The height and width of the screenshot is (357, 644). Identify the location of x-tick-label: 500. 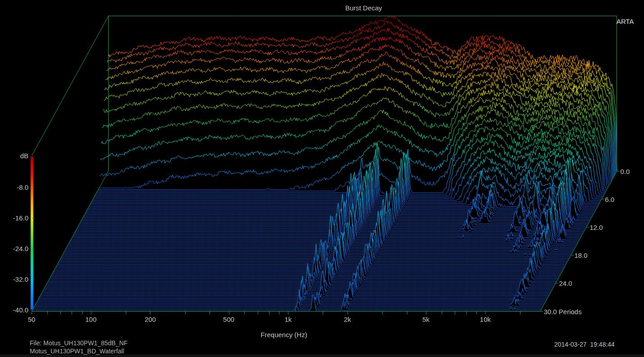
(229, 319).